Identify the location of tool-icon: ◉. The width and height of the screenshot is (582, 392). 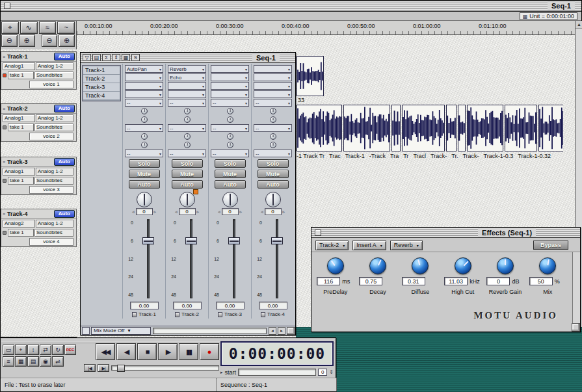
(46, 361).